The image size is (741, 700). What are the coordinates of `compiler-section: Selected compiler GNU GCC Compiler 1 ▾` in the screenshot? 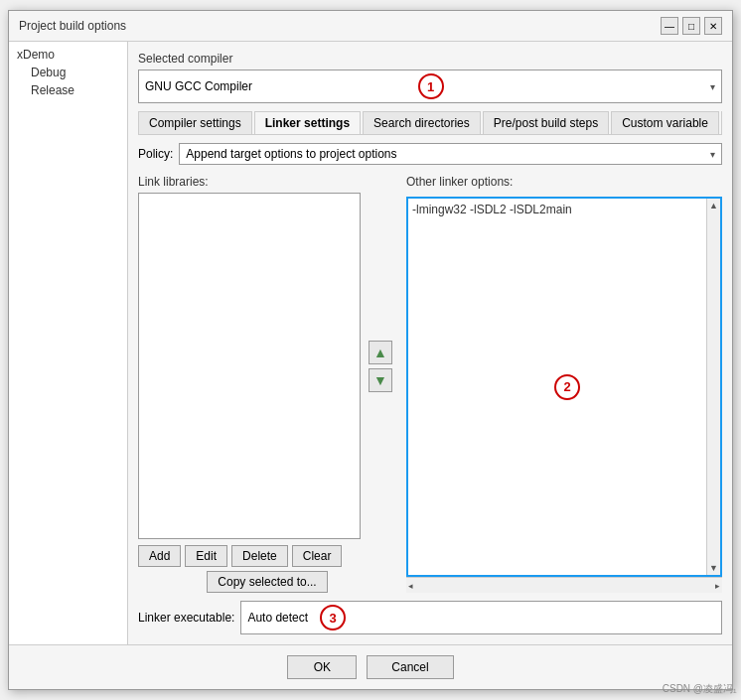 It's located at (430, 77).